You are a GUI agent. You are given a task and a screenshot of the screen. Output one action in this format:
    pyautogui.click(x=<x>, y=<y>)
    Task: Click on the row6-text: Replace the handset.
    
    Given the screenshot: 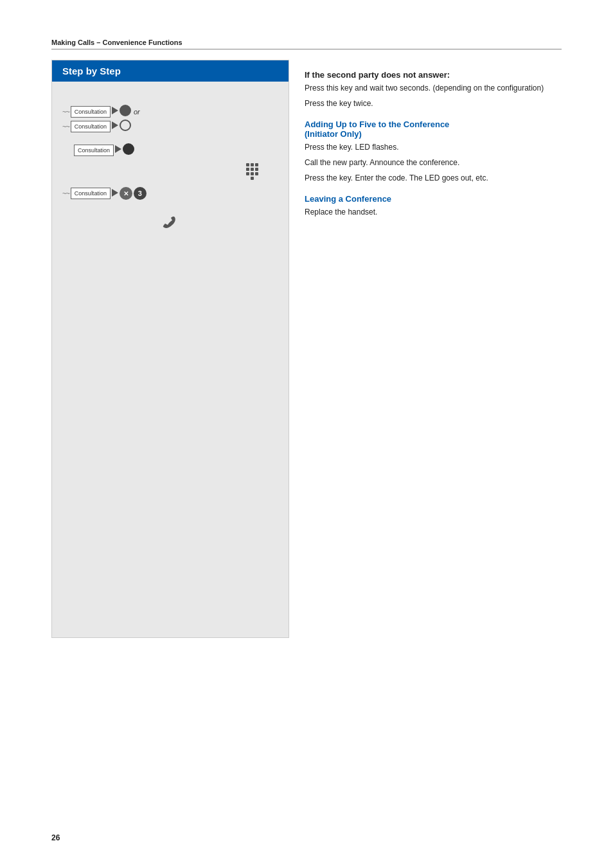 What is the action you would take?
    pyautogui.click(x=433, y=212)
    